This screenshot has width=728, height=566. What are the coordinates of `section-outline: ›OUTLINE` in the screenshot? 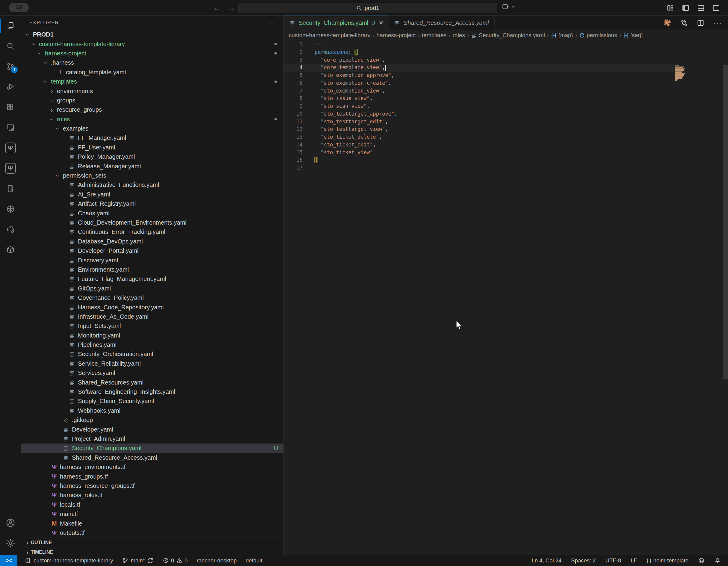 It's located at (152, 542).